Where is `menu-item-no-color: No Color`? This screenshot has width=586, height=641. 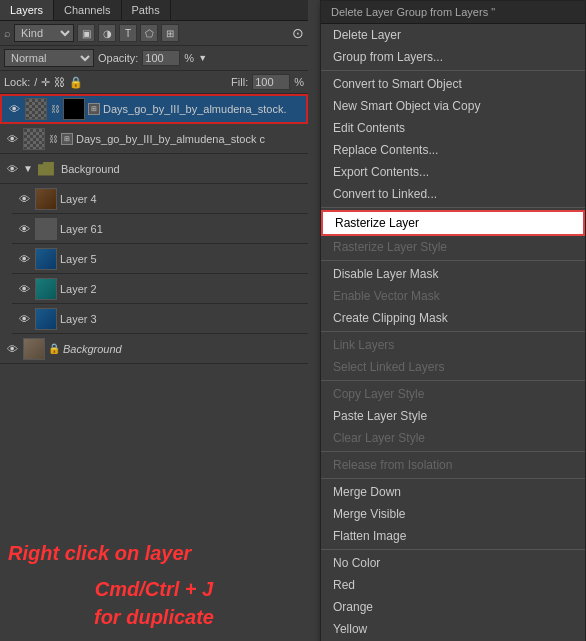 menu-item-no-color: No Color is located at coordinates (453, 563).